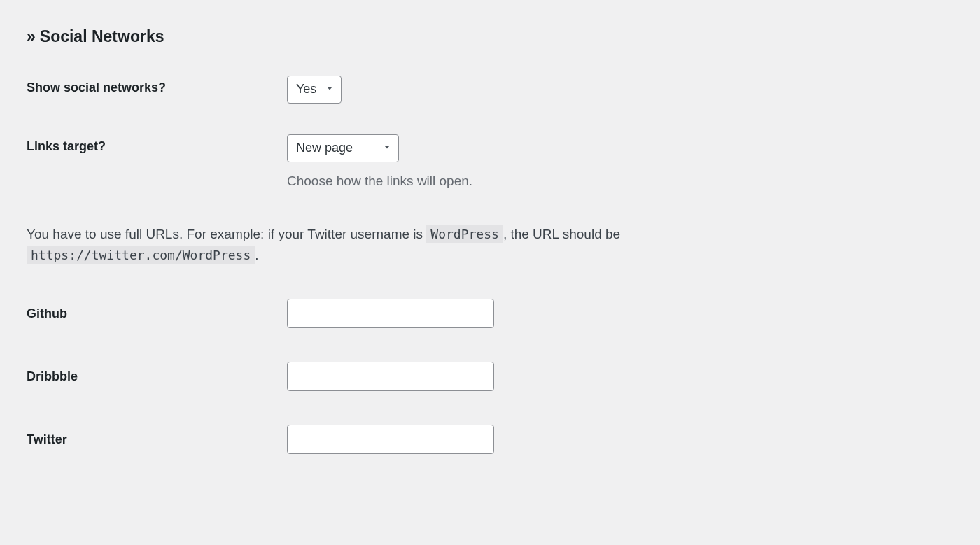  What do you see at coordinates (620, 90) in the screenshot?
I see `show-social-control: Yes` at bounding box center [620, 90].